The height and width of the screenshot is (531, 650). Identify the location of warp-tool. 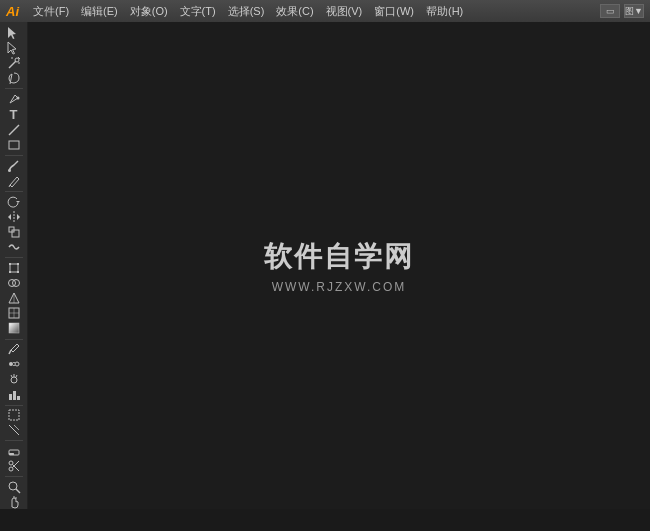
(14, 247).